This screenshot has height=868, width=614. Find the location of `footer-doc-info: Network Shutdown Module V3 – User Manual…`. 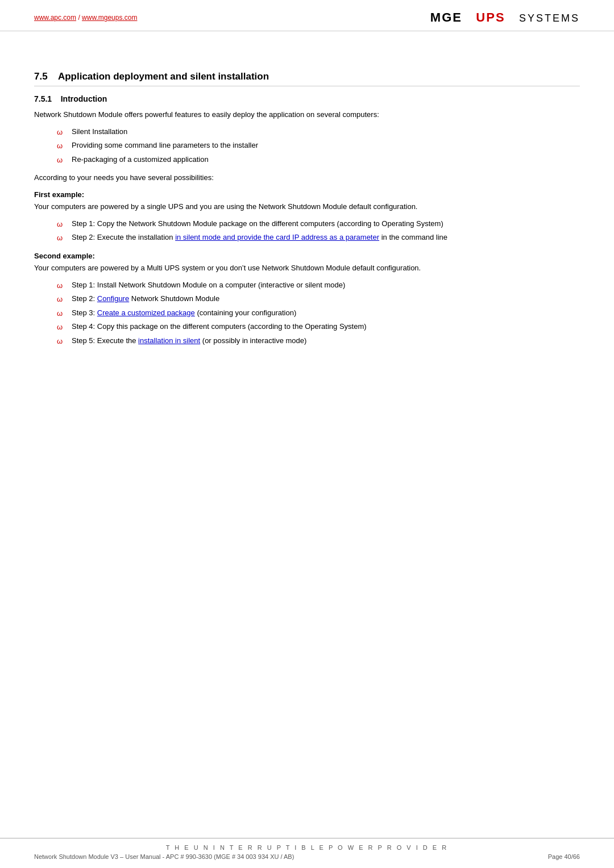

footer-doc-info: Network Shutdown Module V3 – User Manual… is located at coordinates (164, 857).